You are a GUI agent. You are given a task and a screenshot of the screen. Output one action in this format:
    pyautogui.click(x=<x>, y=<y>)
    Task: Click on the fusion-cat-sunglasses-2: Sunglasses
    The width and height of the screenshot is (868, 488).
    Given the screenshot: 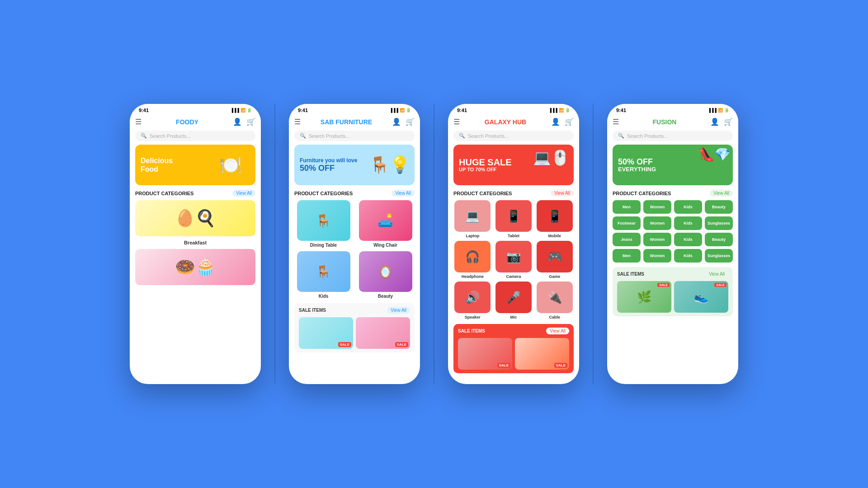 What is the action you would take?
    pyautogui.click(x=719, y=256)
    